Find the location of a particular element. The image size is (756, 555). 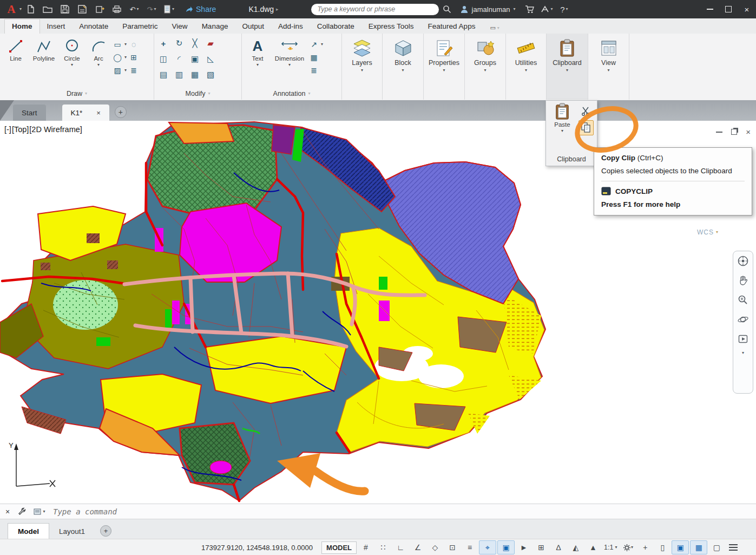

workspace-sheet-icon: ▾ is located at coordinates (169, 9).